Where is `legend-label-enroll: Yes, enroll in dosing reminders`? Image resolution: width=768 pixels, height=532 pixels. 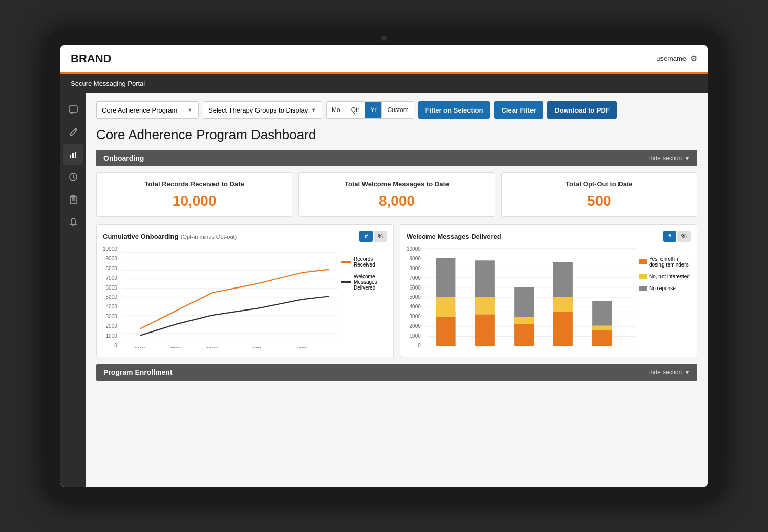 legend-label-enroll: Yes, enroll in dosing reminders is located at coordinates (670, 262).